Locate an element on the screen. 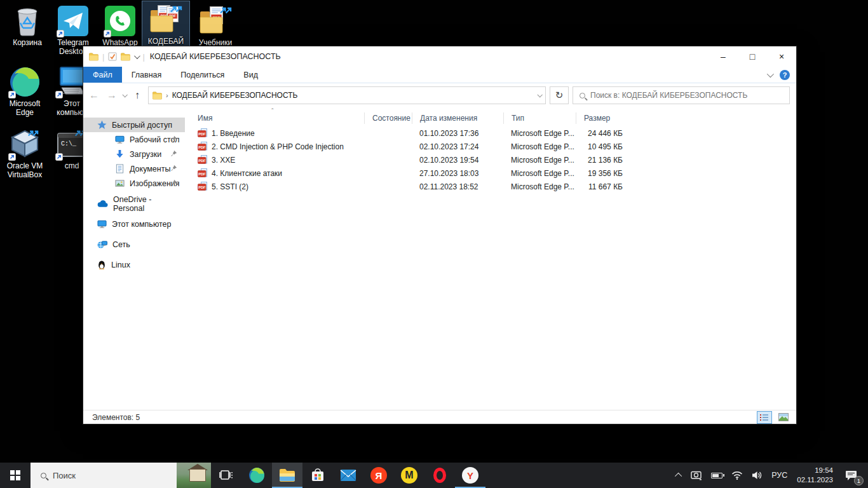 This screenshot has height=488, width=868. sidebar-item-network: Сеть is located at coordinates (134, 244).